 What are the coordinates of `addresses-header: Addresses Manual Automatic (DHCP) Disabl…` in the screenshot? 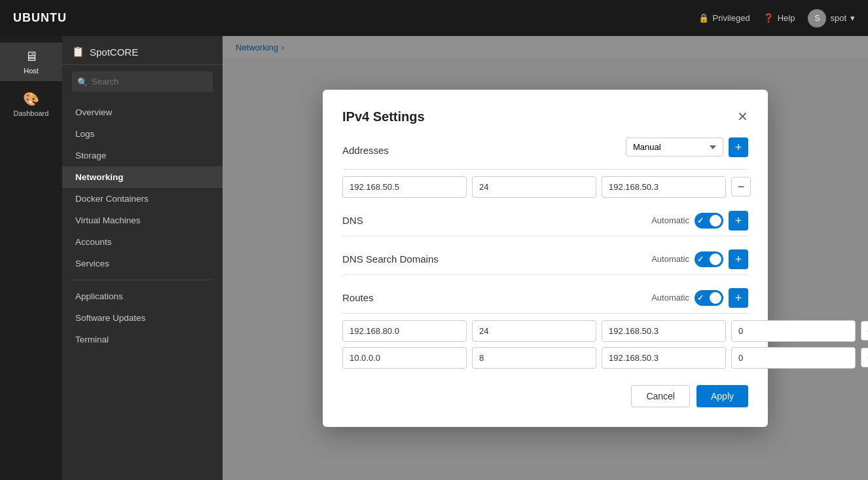 It's located at (545, 153).